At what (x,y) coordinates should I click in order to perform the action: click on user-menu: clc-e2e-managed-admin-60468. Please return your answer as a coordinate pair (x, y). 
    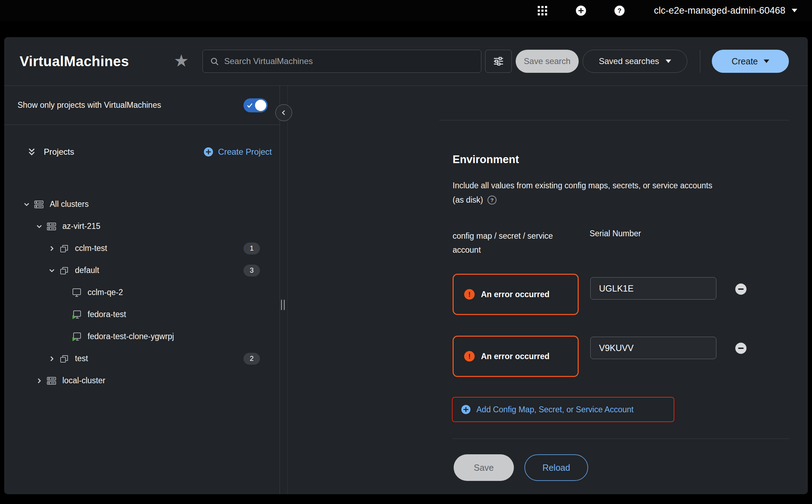
    Looking at the image, I should click on (726, 10).